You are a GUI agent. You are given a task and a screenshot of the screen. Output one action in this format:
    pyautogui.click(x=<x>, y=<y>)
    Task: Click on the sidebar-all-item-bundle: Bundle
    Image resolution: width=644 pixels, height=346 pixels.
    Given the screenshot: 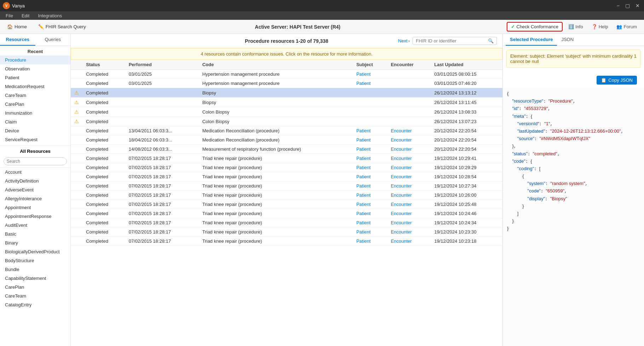 What is the action you would take?
    pyautogui.click(x=35, y=270)
    